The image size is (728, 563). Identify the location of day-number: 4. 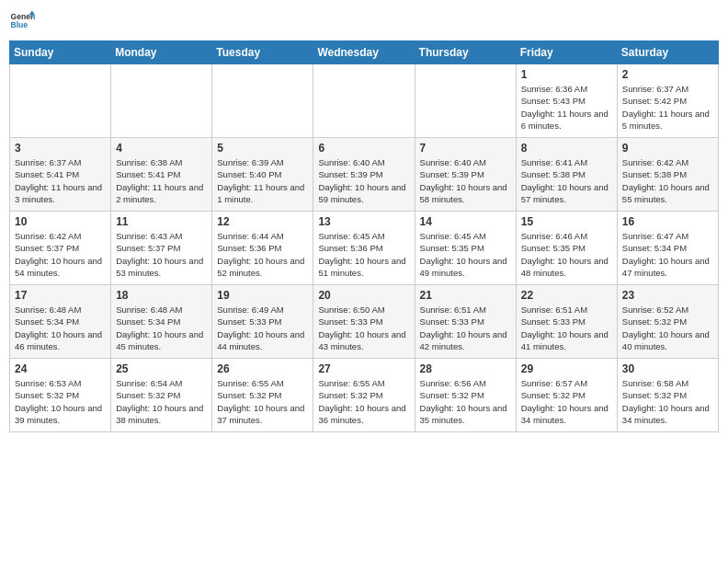
(162, 148).